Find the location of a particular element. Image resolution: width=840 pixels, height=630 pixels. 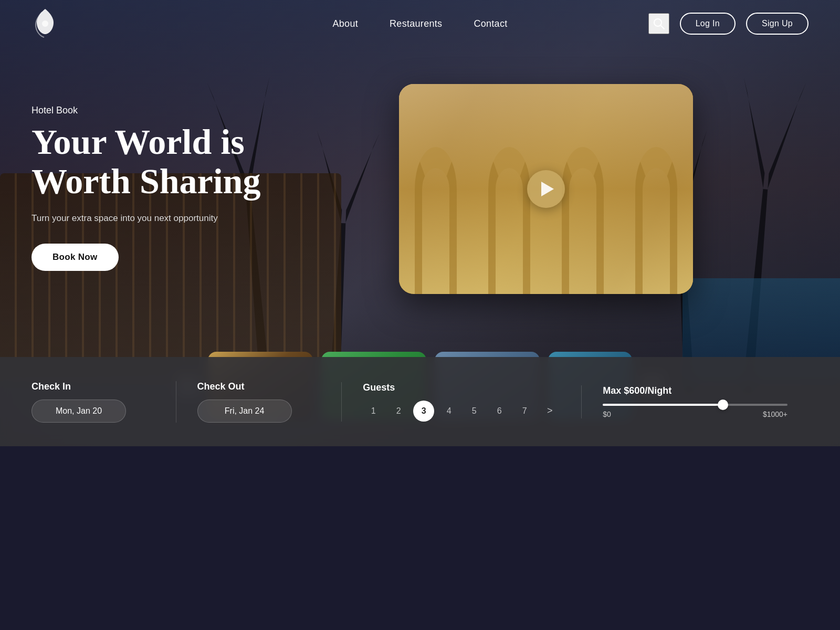

price-min-label: $0 is located at coordinates (607, 414).